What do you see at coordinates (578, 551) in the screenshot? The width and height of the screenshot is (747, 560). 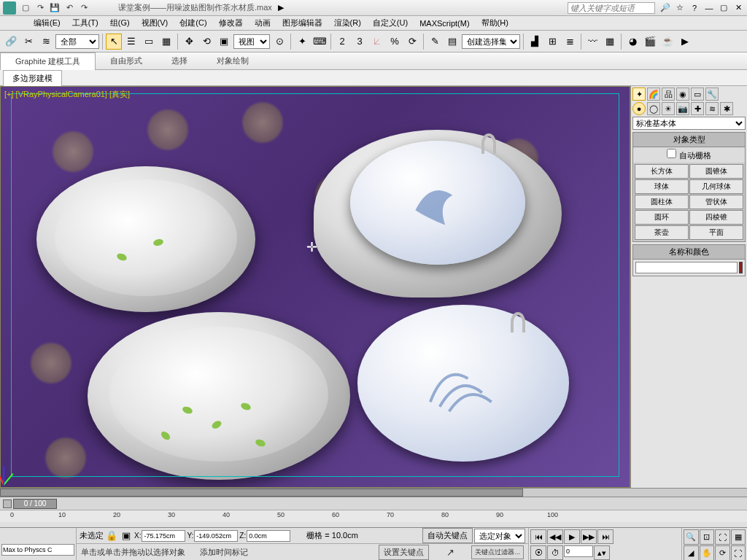 I see `current-frame-input` at bounding box center [578, 551].